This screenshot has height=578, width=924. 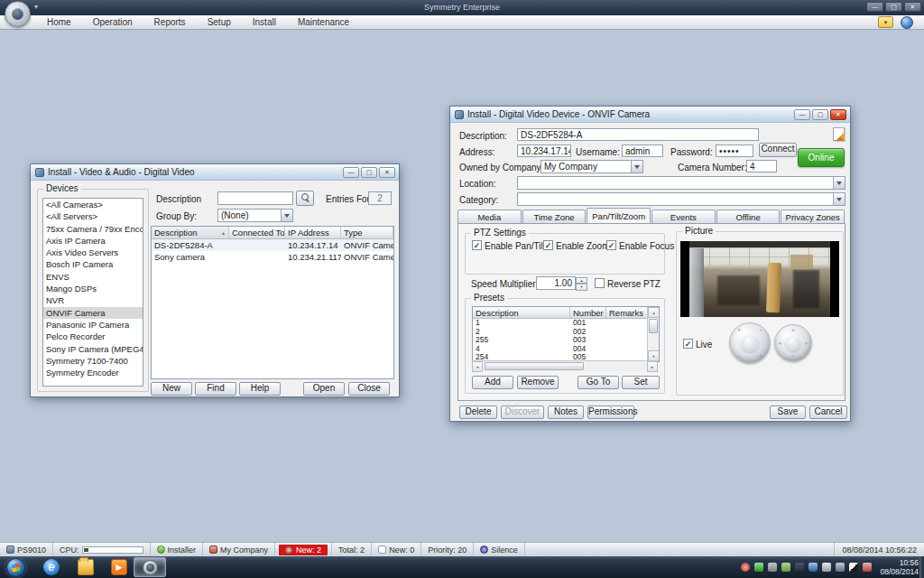 What do you see at coordinates (255, 199) in the screenshot?
I see `description-filter-input` at bounding box center [255, 199].